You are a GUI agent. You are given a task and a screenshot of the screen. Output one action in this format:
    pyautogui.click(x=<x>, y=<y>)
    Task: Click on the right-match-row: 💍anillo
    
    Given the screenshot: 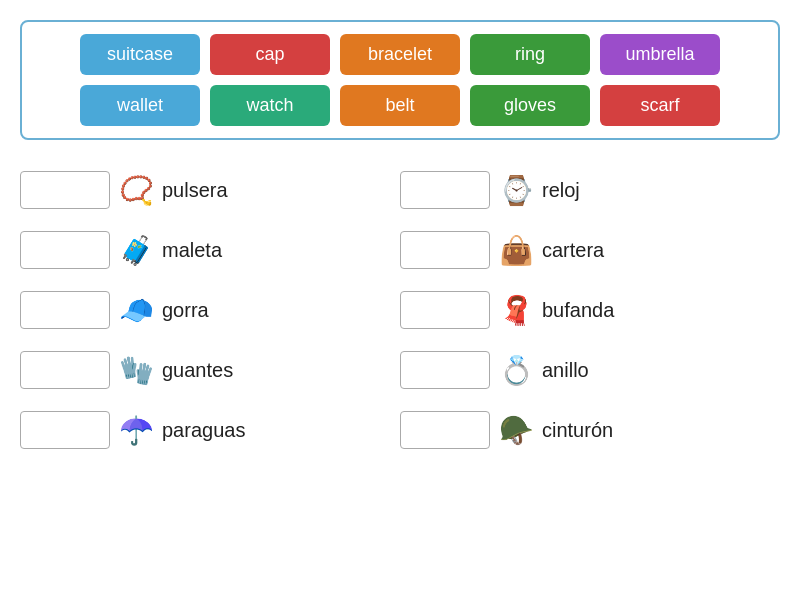 What is the action you would take?
    pyautogui.click(x=590, y=370)
    